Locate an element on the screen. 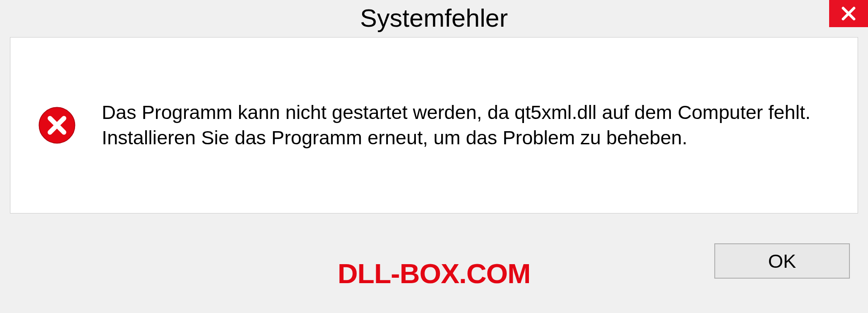 The image size is (868, 313). close-icon is located at coordinates (849, 14).